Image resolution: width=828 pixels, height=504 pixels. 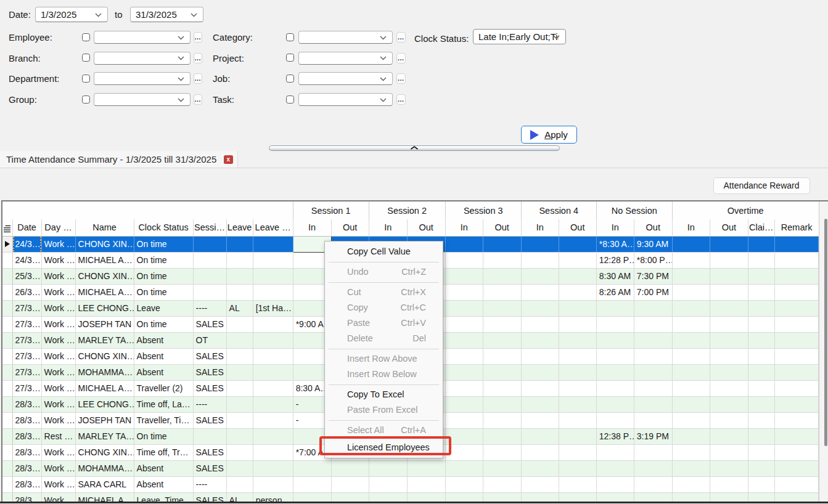 I want to click on column-header-s3-in: In, so click(x=464, y=228).